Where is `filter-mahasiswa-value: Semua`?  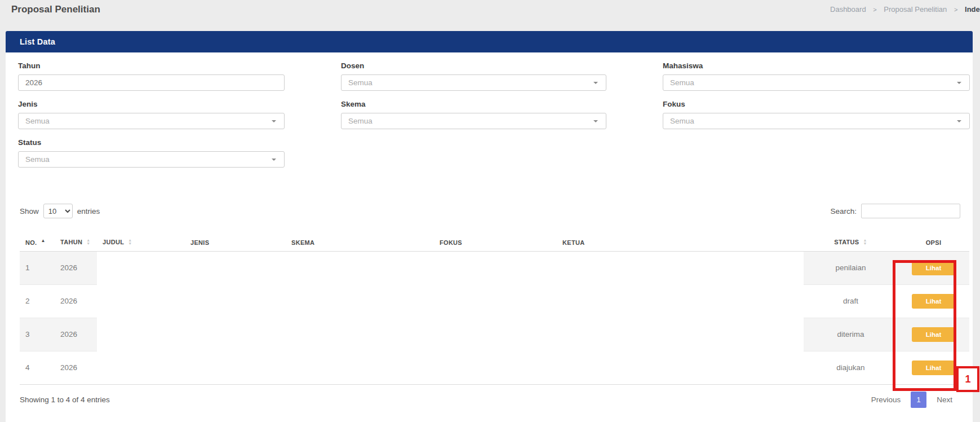
filter-mahasiswa-value: Semua is located at coordinates (682, 82).